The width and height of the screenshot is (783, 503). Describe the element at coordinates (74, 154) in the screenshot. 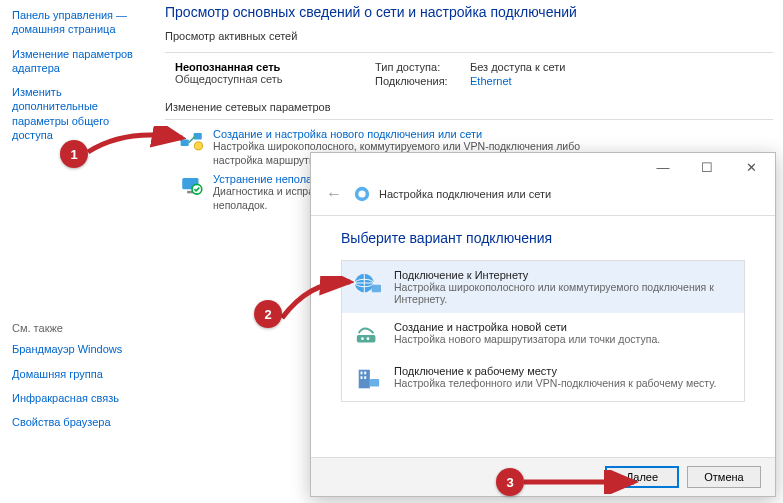

I see `callout-badge-1: 1` at that location.